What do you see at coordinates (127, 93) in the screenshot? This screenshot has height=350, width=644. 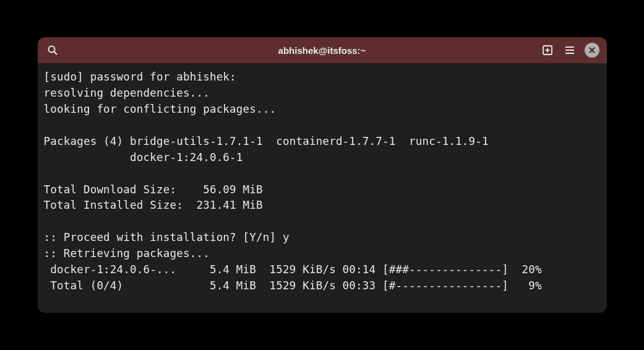 I see `terminal-line: resolving dependencies...` at bounding box center [127, 93].